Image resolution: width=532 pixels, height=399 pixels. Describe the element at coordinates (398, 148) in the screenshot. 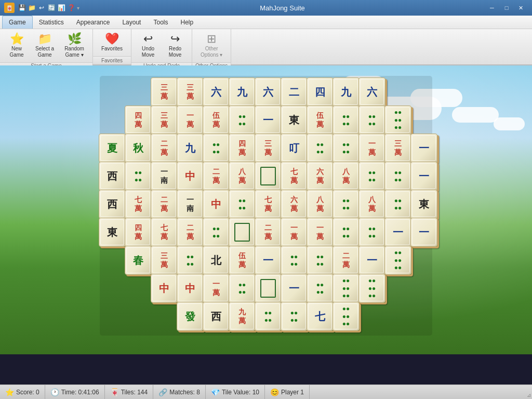

I see `tile-2-11: 三萬` at that location.